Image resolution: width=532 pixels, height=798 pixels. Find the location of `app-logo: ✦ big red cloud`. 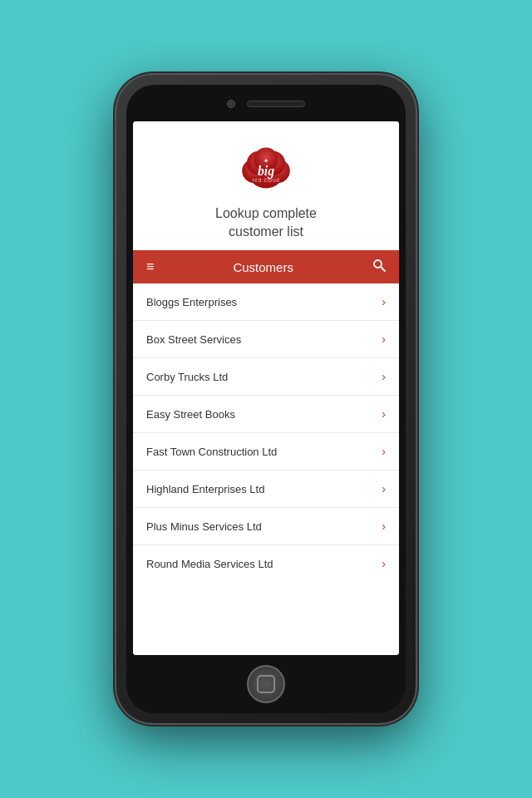

app-logo: ✦ big red cloud is located at coordinates (266, 168).